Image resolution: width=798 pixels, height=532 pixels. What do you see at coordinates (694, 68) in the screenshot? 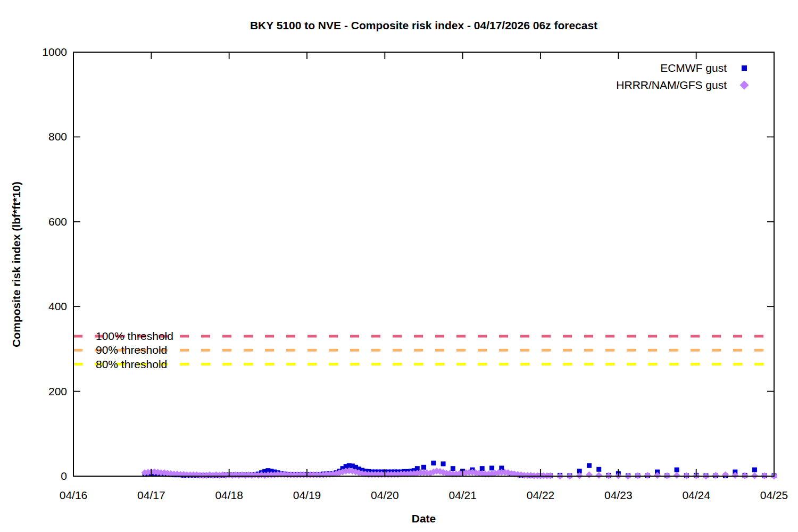
I see `legend-label-ecmwf: ECMWF gust` at bounding box center [694, 68].